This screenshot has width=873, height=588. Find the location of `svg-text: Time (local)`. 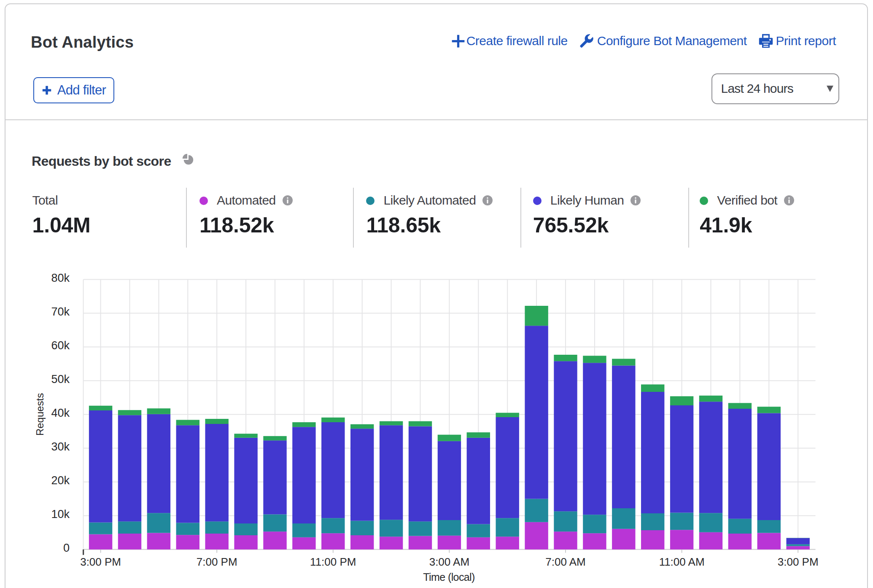

svg-text: Time (local) is located at coordinates (449, 577).